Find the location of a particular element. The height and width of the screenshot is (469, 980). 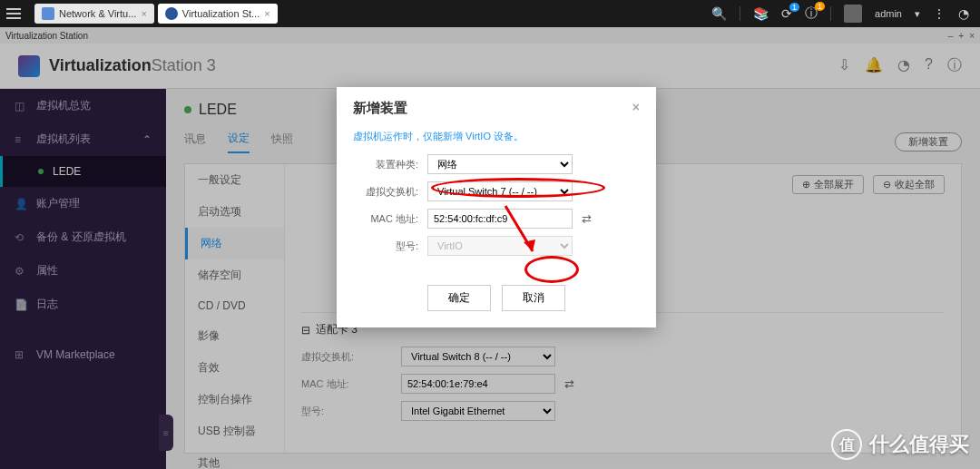

volume-icon: 📚 is located at coordinates (760, 14).